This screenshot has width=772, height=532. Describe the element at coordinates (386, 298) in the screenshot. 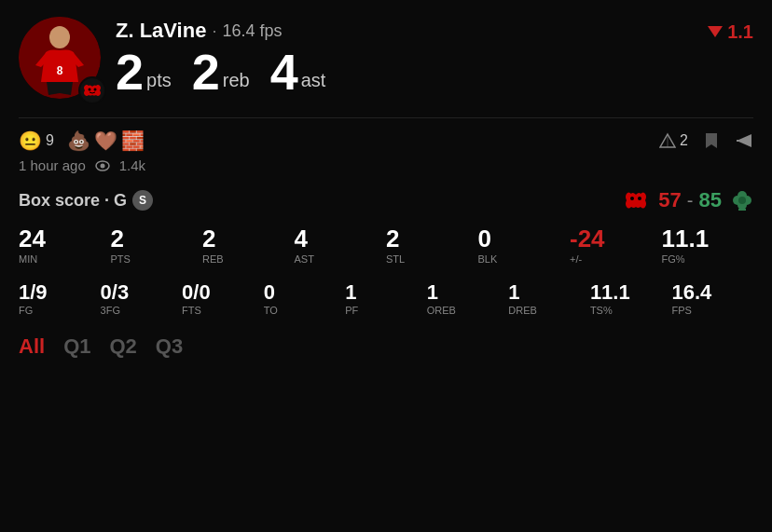

I see `stats-row-2: 1/9FG0/33FG0/0FTS0TO1PF1OREB1DREB11.1TS%…` at that location.